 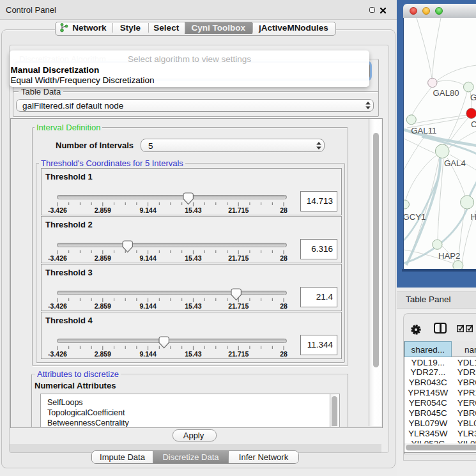 What do you see at coordinates (473, 124) in the screenshot?
I see `svg-text: CA` at bounding box center [473, 124].